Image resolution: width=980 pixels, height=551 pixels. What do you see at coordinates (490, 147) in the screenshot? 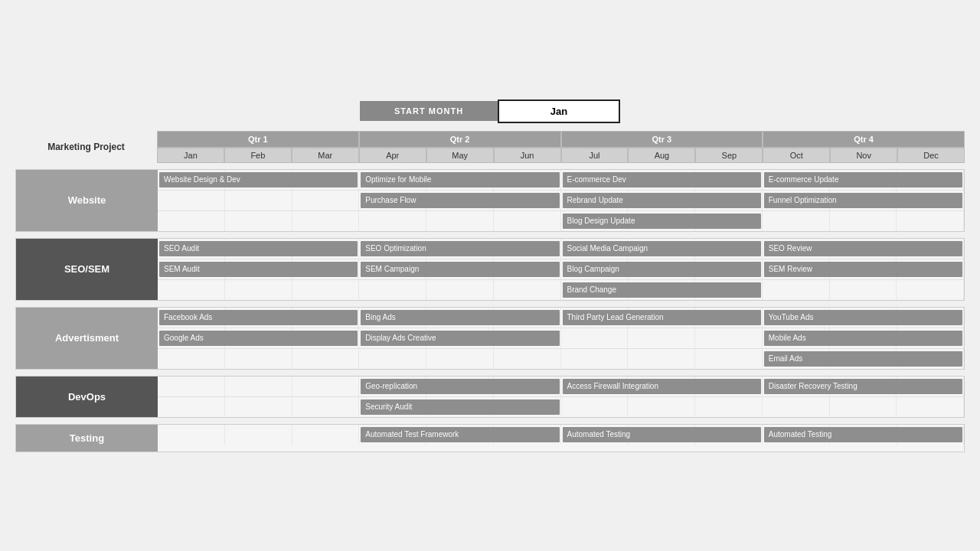
I see `header-area: Marketing Project Qtr 1Qtr 2Qtr 3Qtr 4 J…` at bounding box center [490, 147].